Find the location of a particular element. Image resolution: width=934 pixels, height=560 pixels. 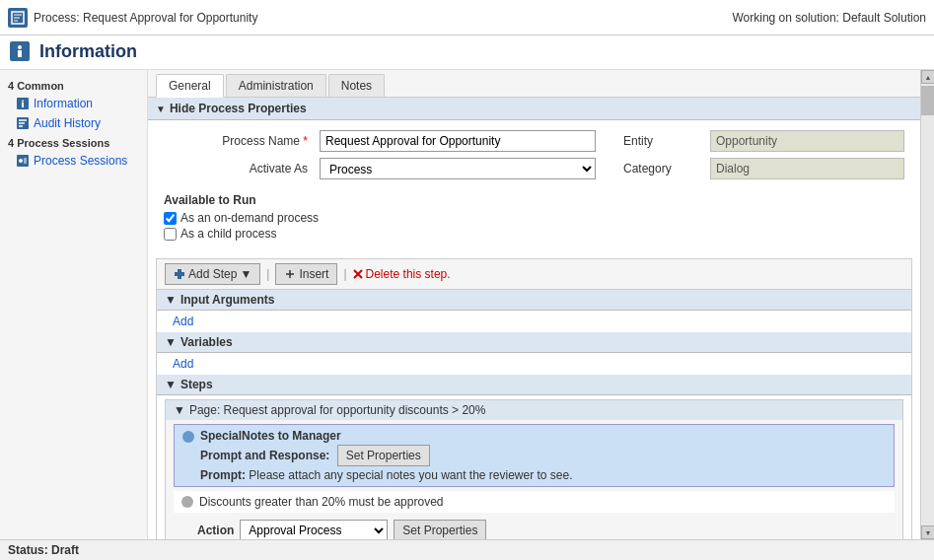

process-properties-header: ▼ Hide Process Properties is located at coordinates (535, 108).